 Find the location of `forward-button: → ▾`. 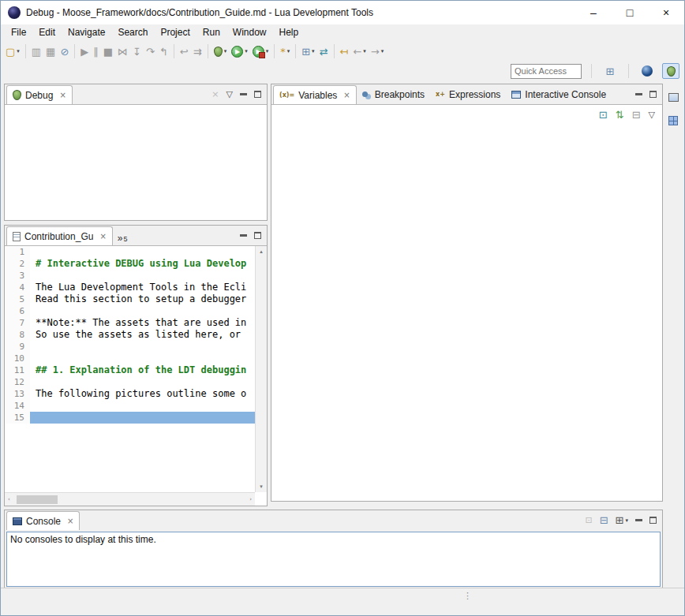

forward-button: → ▾ is located at coordinates (377, 51).